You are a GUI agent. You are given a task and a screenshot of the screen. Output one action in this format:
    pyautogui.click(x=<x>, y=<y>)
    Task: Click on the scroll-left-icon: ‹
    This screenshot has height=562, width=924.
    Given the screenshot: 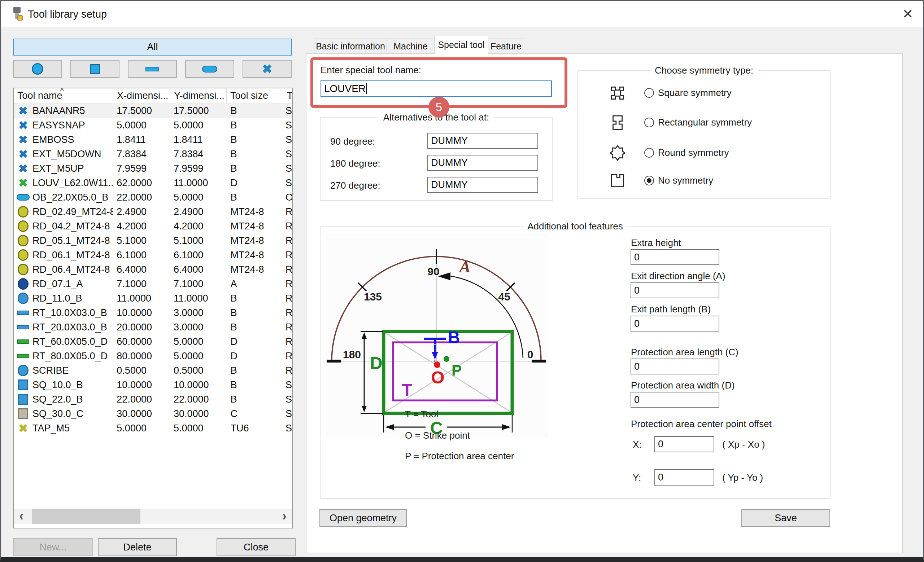 What is the action you would take?
    pyautogui.click(x=21, y=516)
    